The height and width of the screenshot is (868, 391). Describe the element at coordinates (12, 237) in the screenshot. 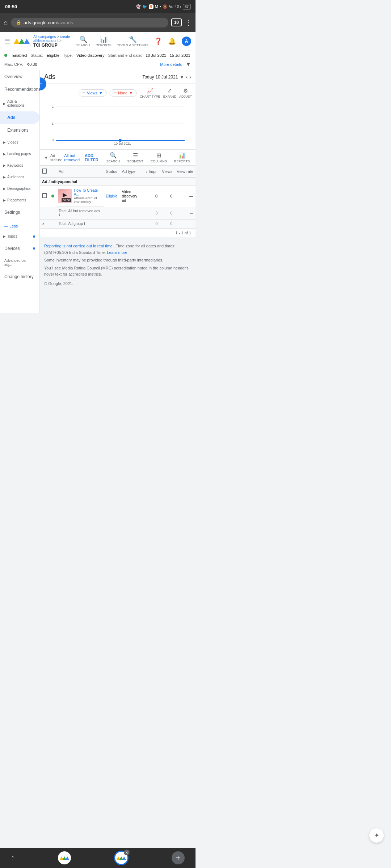

I see `topics-label: Topics` at that location.